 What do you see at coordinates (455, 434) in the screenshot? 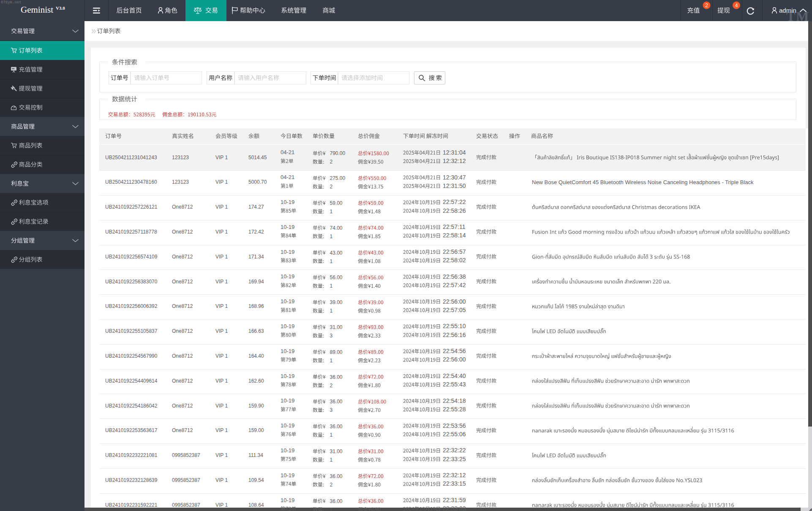
I see `svg-text: 22:55:06` at bounding box center [455, 434].